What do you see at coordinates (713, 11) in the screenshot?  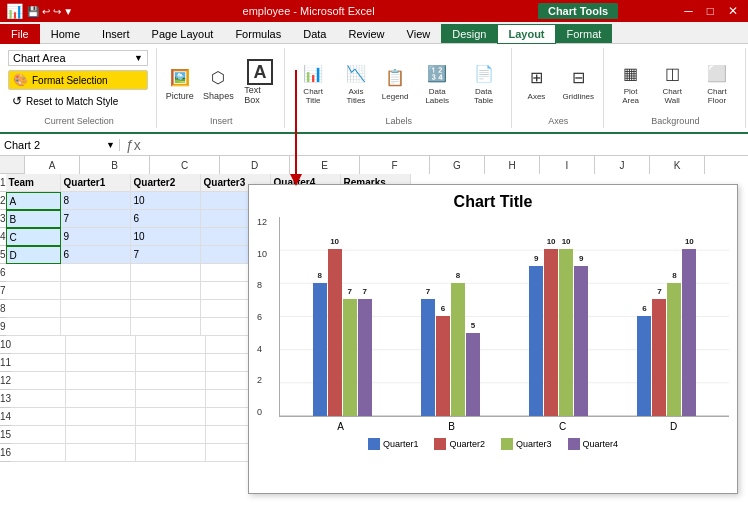 I see `window-buttons: ─ □ ✕` at bounding box center [713, 11].